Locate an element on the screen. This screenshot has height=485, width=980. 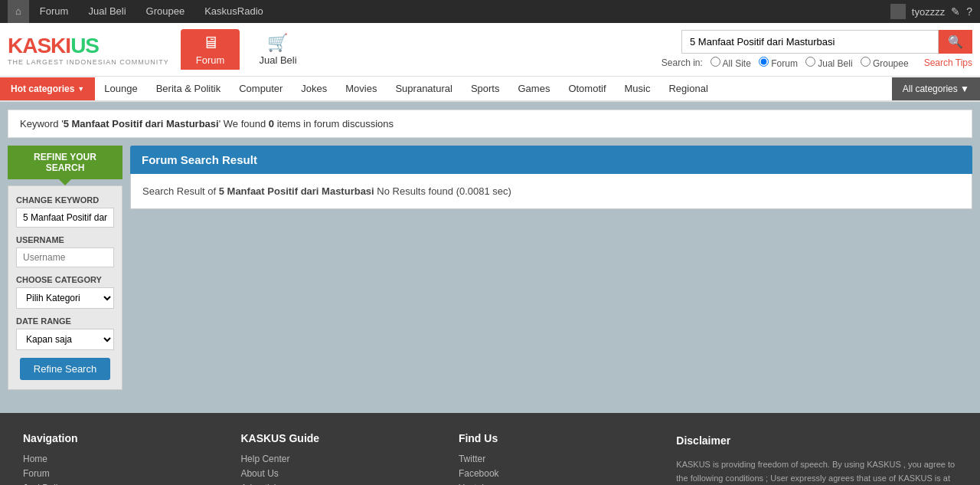
username-group: USERNAME is located at coordinates (65, 251).